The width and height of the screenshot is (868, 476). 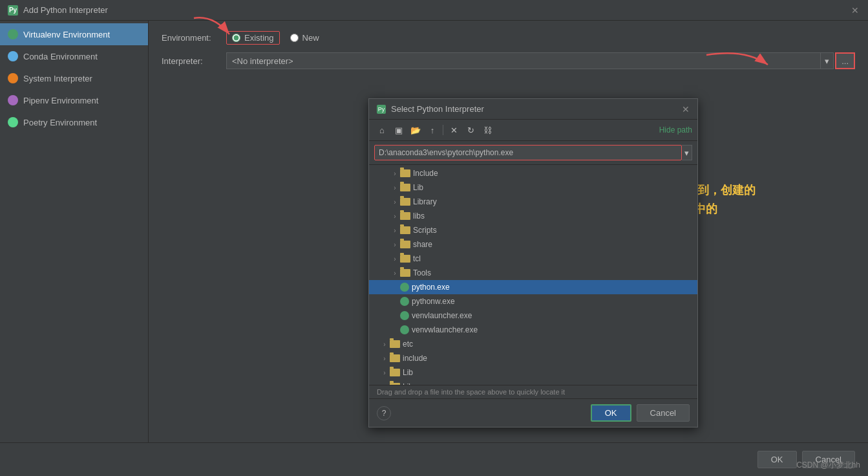 I want to click on new-radio, so click(x=295, y=38).